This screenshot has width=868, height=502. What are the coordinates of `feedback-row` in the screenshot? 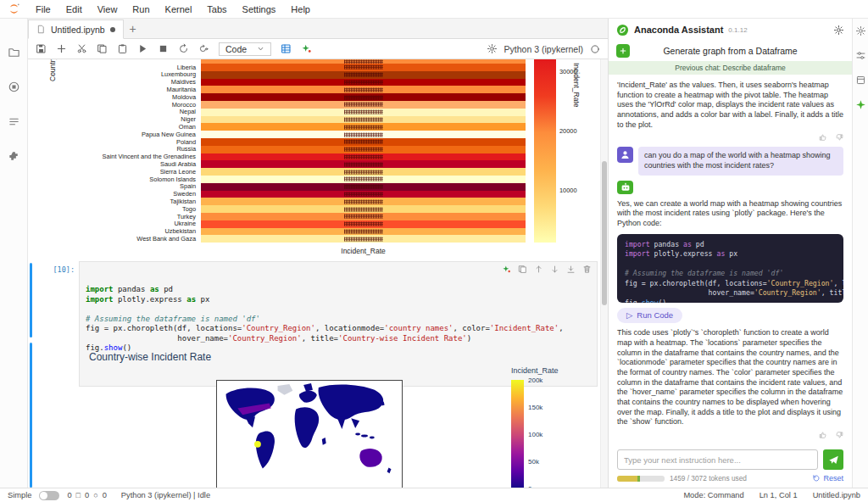 It's located at (731, 137).